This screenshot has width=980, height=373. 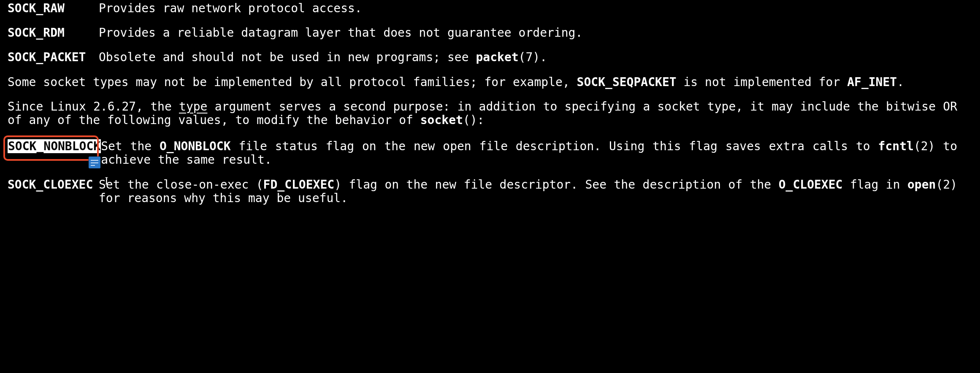 What do you see at coordinates (922, 185) in the screenshot?
I see `ref-open: open` at bounding box center [922, 185].